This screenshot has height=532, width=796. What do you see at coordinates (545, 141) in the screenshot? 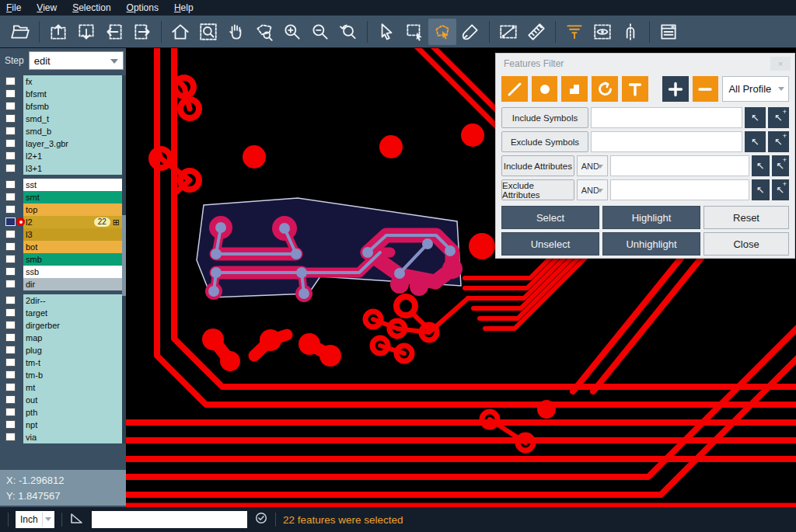
I see `exclude-symbols-button: Exclude Symbols` at bounding box center [545, 141].